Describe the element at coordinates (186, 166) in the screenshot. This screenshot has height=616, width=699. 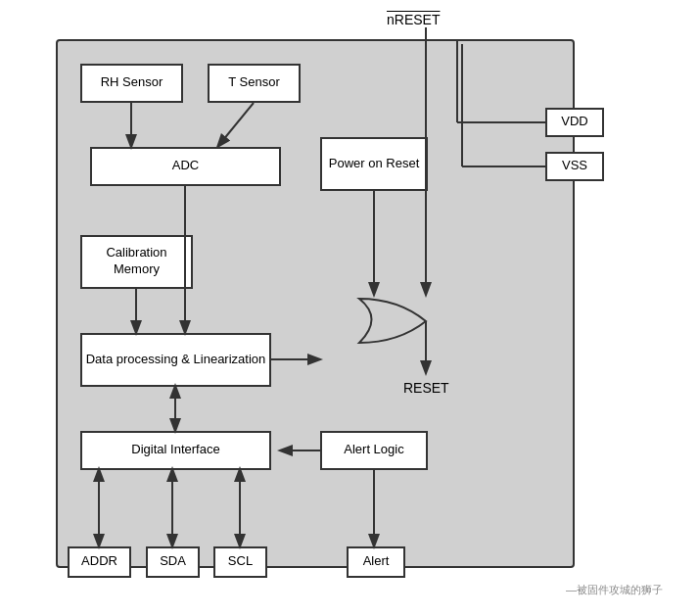
I see `adc-label: ADC` at that location.